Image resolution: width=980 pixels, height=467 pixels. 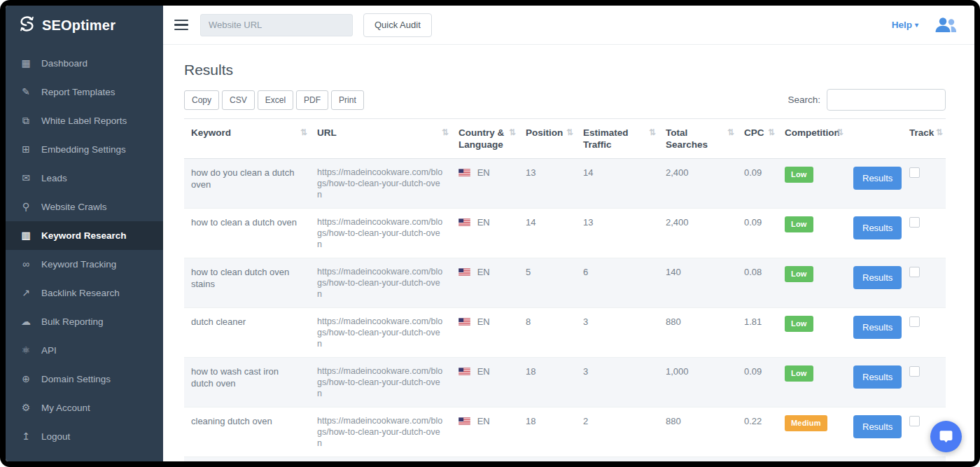 I want to click on position-cell: 13, so click(x=547, y=183).